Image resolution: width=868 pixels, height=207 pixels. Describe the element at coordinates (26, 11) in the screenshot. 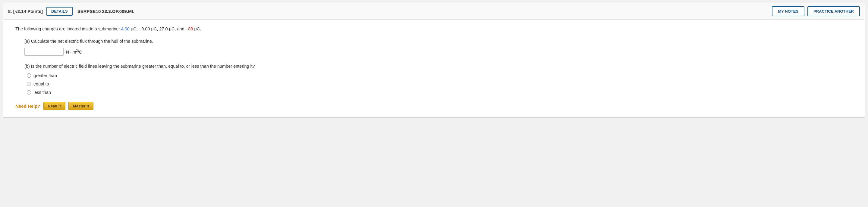

I see `question-number: 8. [-/2.14 Points]` at that location.